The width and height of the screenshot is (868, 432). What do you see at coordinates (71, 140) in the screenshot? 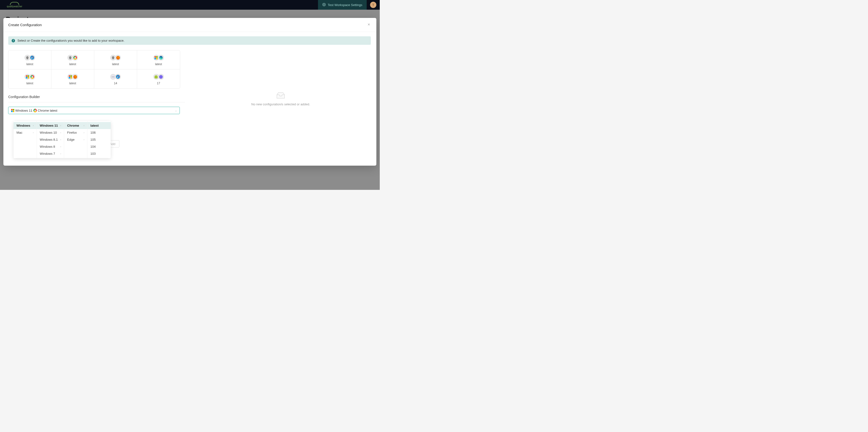
I see `cascader-option-label: Edge` at bounding box center [71, 140].